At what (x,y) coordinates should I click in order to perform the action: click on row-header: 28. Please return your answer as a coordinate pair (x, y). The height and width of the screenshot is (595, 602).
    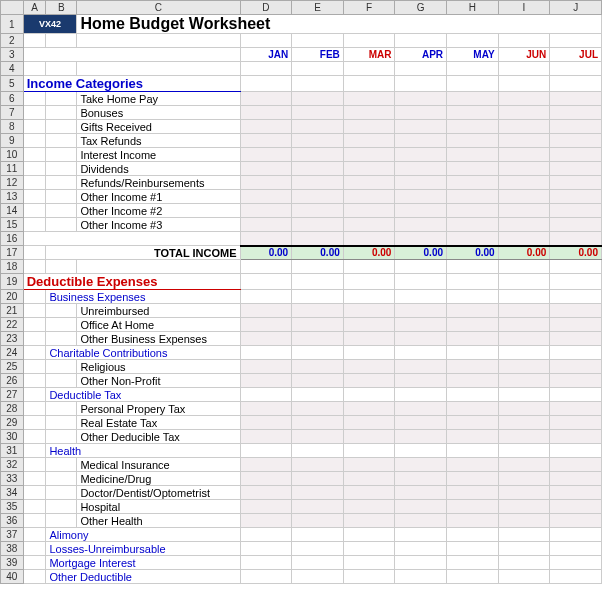
    Looking at the image, I should click on (12, 409).